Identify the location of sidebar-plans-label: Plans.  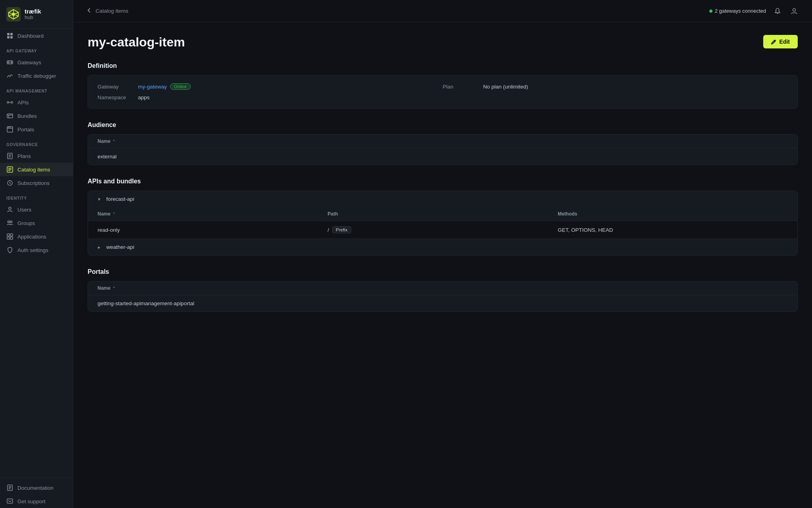
(24, 156).